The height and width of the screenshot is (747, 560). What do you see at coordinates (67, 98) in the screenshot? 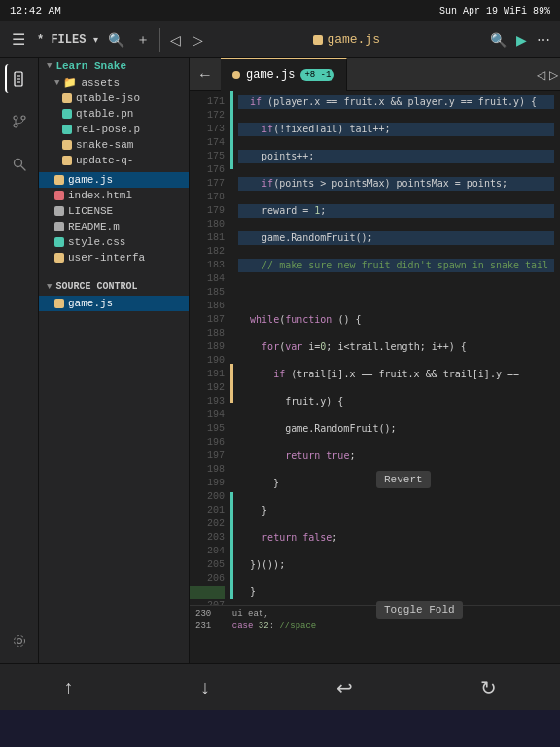
I see `file-icon-qtable-json` at bounding box center [67, 98].